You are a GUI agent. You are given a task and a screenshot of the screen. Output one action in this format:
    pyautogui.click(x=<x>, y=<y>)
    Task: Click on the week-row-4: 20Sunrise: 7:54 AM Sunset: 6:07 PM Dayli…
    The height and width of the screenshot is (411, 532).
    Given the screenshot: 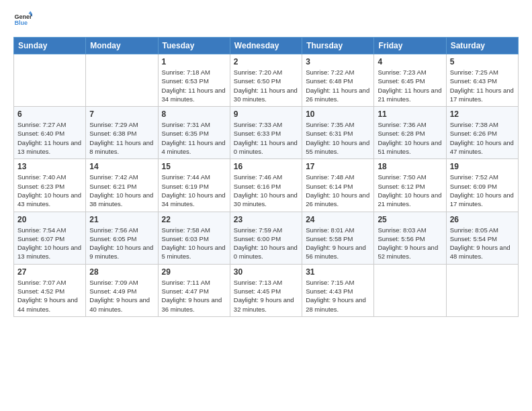 What is the action you would take?
    pyautogui.click(x=266, y=238)
    